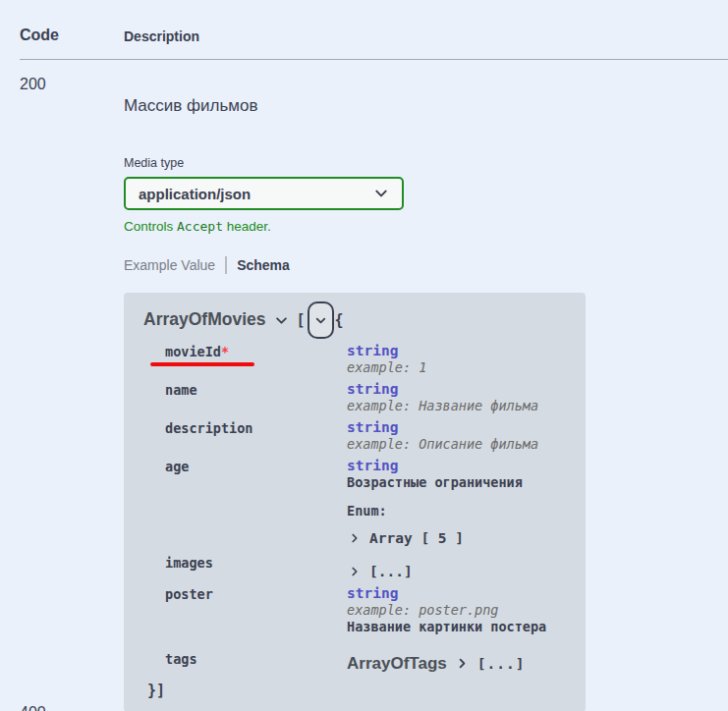 The height and width of the screenshot is (711, 728). Describe the element at coordinates (426, 265) in the screenshot. I see `model-tabs: Example Value Schema` at that location.